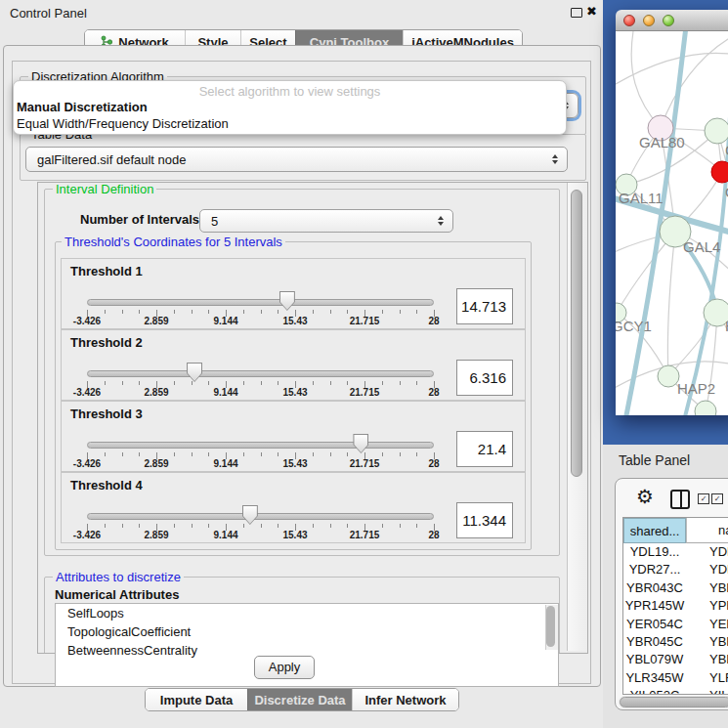 This screenshot has width=728, height=728. I want to click on popup-option: Manual Discretization, so click(82, 107).